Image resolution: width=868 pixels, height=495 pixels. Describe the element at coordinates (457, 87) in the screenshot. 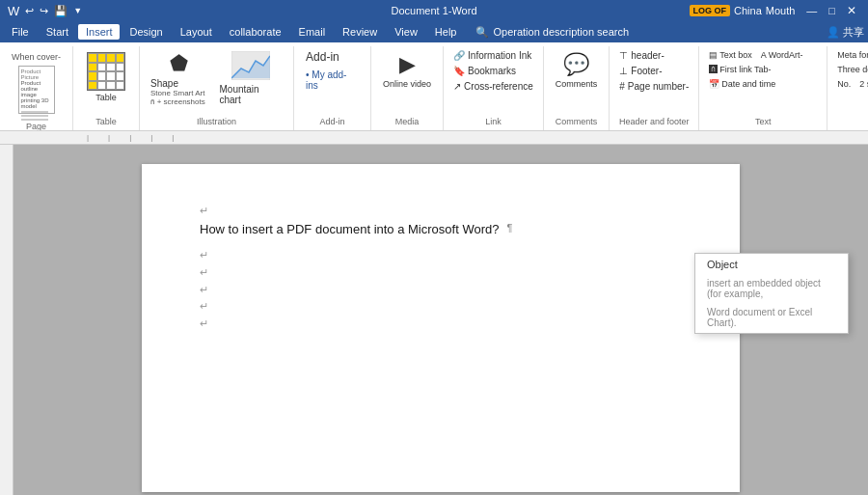

I see `cross-ref-icon: ↗` at that location.